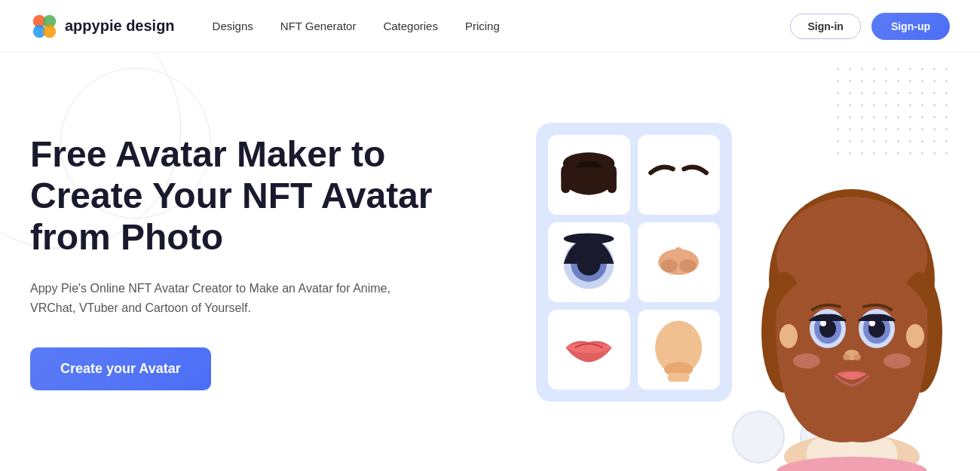  What do you see at coordinates (634, 262) in the screenshot?
I see `face-parts-panel` at bounding box center [634, 262].